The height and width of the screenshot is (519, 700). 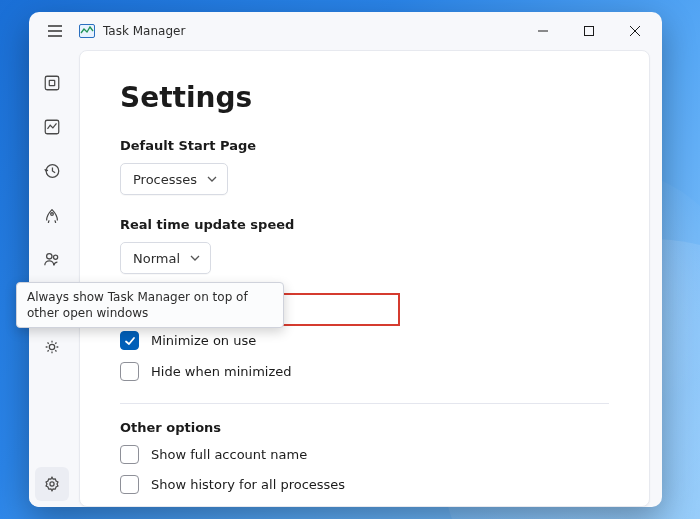 I want to click on default-start-page-label: Default Start Page, so click(x=364, y=146).